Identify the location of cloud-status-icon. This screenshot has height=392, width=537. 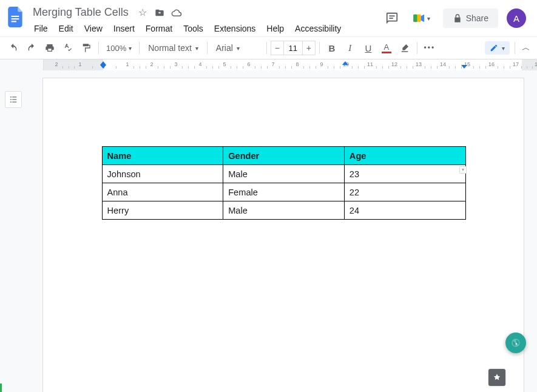
(177, 13).